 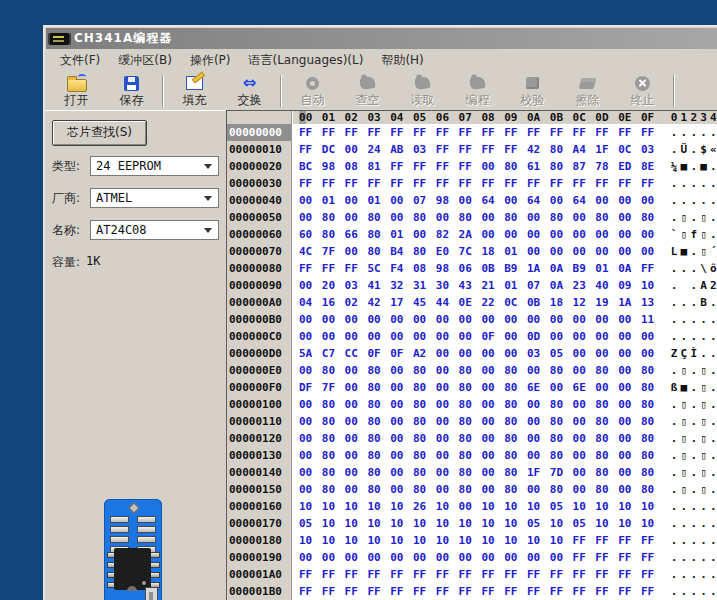 What do you see at coordinates (492, 268) in the screenshot?
I see `hex-byte-cell: 0B` at bounding box center [492, 268].